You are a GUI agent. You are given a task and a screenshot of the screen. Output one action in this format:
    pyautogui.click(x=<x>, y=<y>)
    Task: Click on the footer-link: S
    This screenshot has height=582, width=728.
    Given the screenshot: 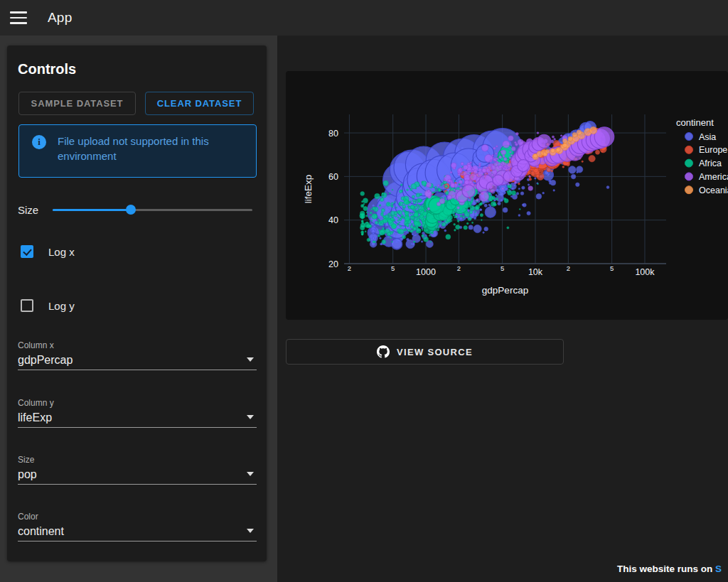 What is the action you would take?
    pyautogui.click(x=718, y=568)
    